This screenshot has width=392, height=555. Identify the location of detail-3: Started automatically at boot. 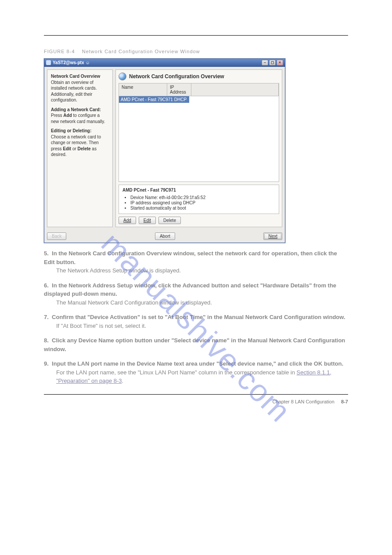
(203, 208).